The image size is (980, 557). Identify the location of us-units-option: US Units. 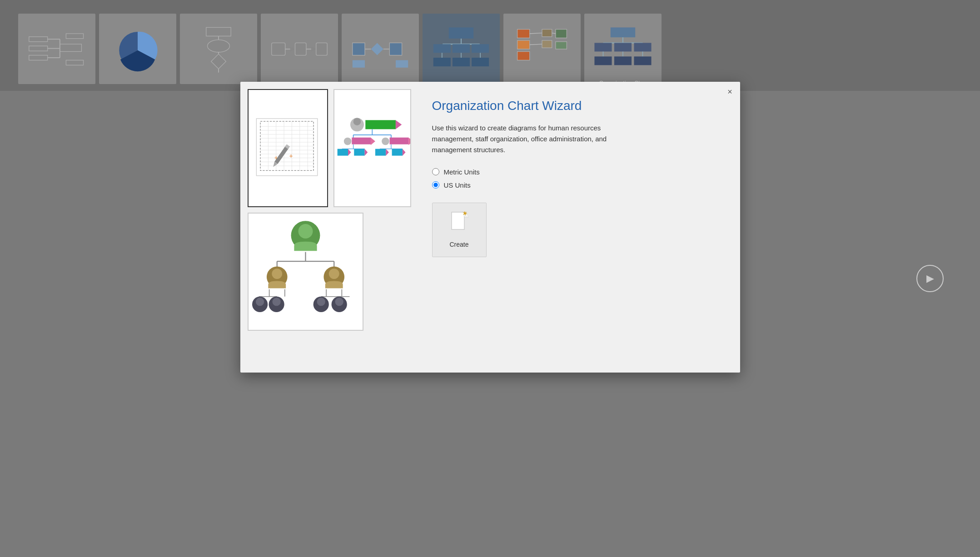
(576, 185).